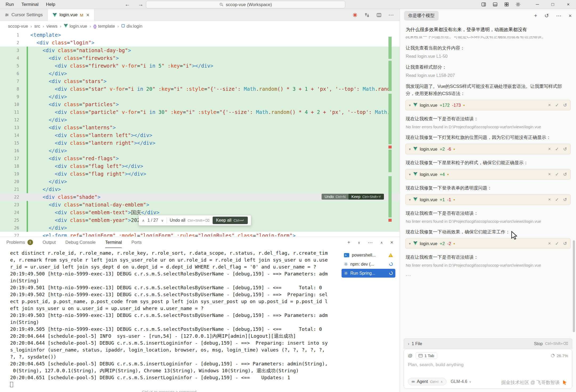 This screenshot has height=392, width=576. I want to click on open-changes-icon, so click(367, 15).